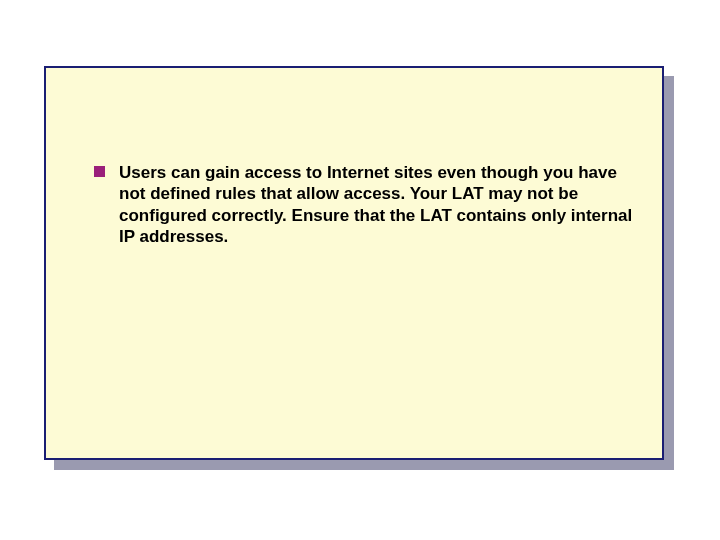  I want to click on square-bullet-icon, so click(100, 172).